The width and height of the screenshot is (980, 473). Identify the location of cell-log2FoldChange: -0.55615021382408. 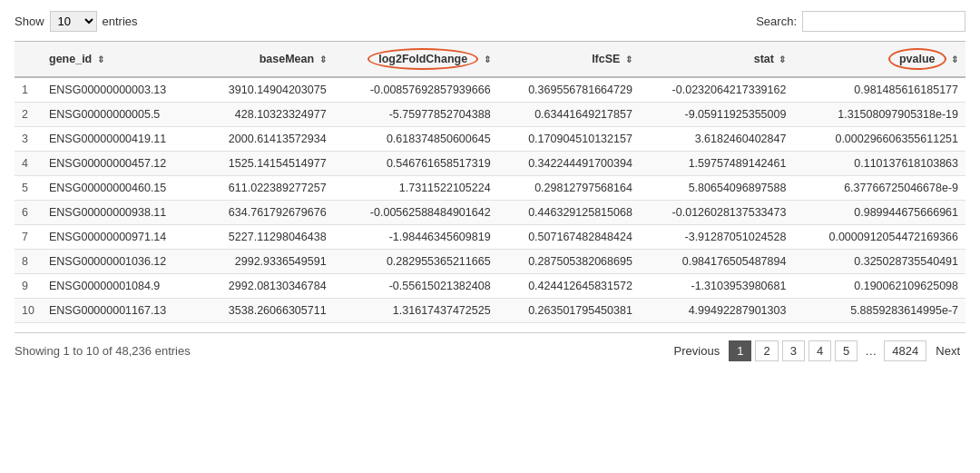
(416, 287).